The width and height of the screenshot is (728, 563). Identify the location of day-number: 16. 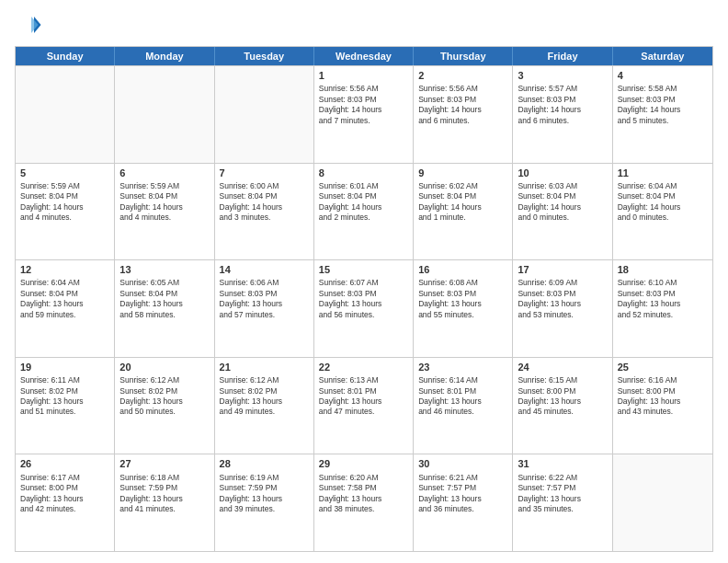
(463, 270).